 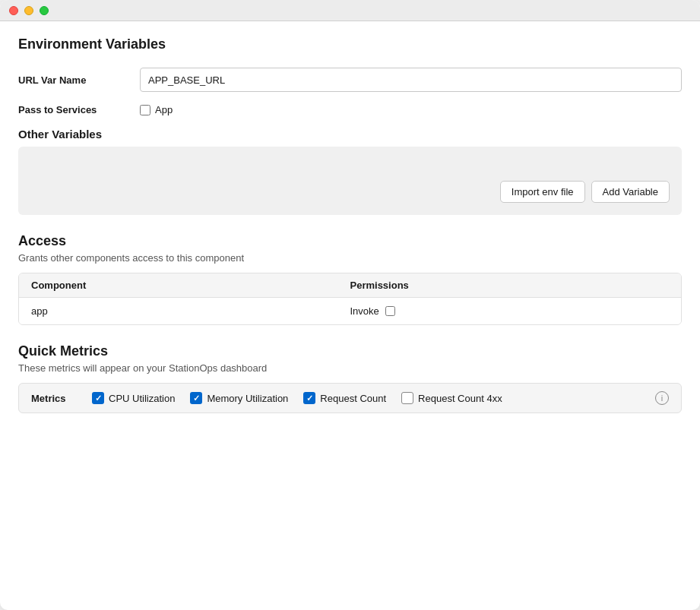 I want to click on minimize-button, so click(x=29, y=11).